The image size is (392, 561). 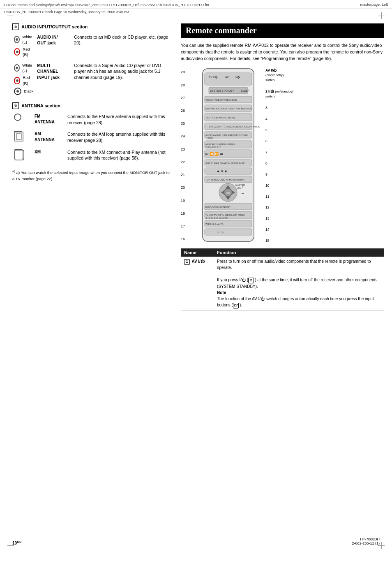 I want to click on remote-svg: TV I/⏻ AV I/⏻ SYSTEM STANDBY SLEEP VIDEO…, so click(x=228, y=155).